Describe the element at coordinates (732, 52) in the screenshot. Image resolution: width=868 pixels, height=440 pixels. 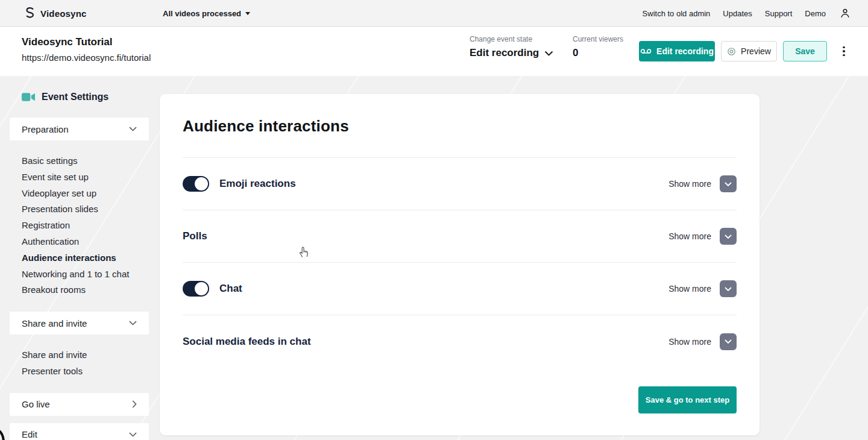
I see `preview-eye-icon` at that location.